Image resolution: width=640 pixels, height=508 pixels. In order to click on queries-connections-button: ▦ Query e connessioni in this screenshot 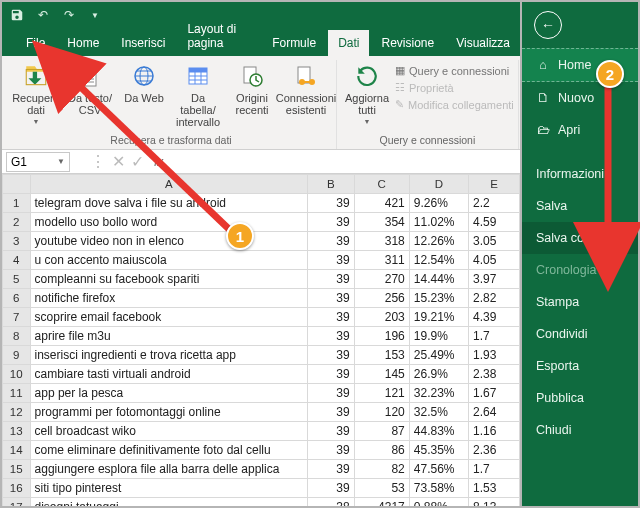, I will do `click(454, 70)`.